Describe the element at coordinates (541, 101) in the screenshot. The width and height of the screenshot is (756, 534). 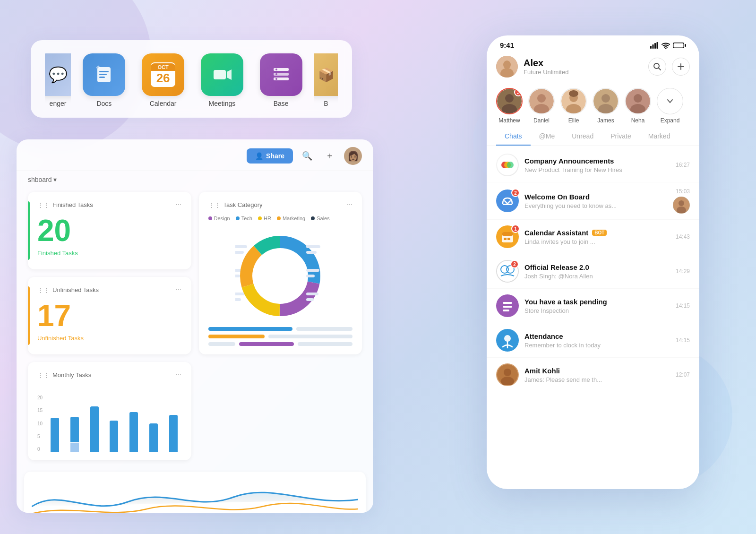
I see `daniel-avatar` at that location.